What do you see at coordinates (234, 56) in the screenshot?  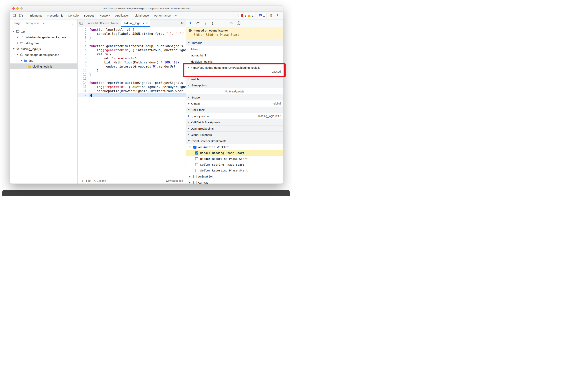 I see `thread-row-ad-tag-html: ad-tag.html` at bounding box center [234, 56].